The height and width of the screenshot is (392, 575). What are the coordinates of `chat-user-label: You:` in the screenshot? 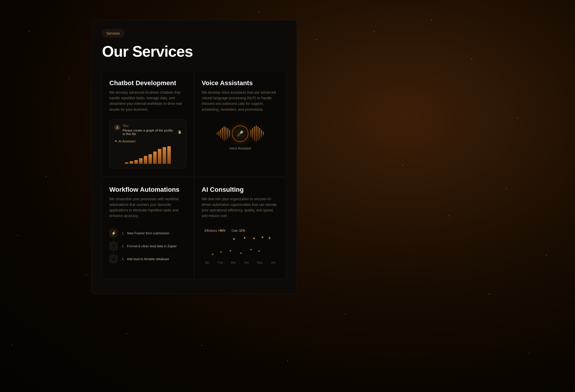 It's located at (152, 126).